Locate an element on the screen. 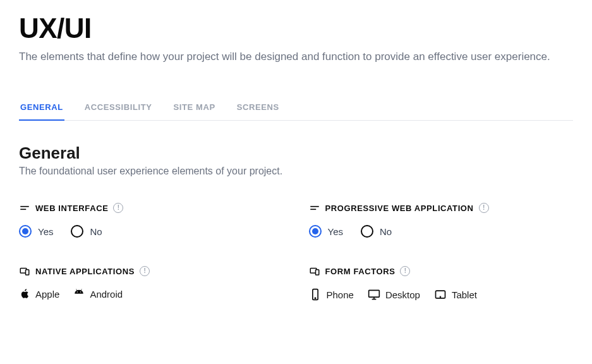 This screenshot has height=364, width=592. field-label: WEB INTERFACE is located at coordinates (72, 209).